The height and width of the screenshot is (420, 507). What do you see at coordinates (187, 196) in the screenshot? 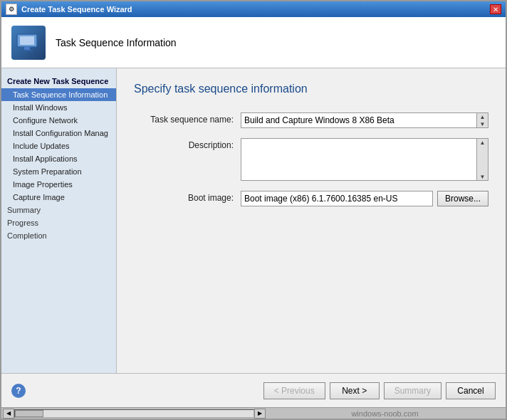
I see `boot-image-label: Boot image:` at bounding box center [187, 196].